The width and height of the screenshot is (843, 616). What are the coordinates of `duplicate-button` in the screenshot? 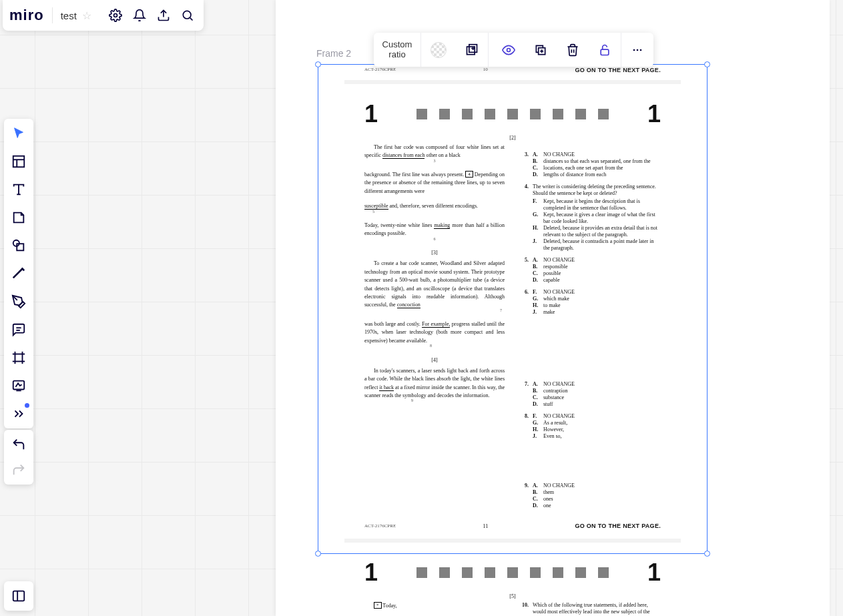 It's located at (541, 49).